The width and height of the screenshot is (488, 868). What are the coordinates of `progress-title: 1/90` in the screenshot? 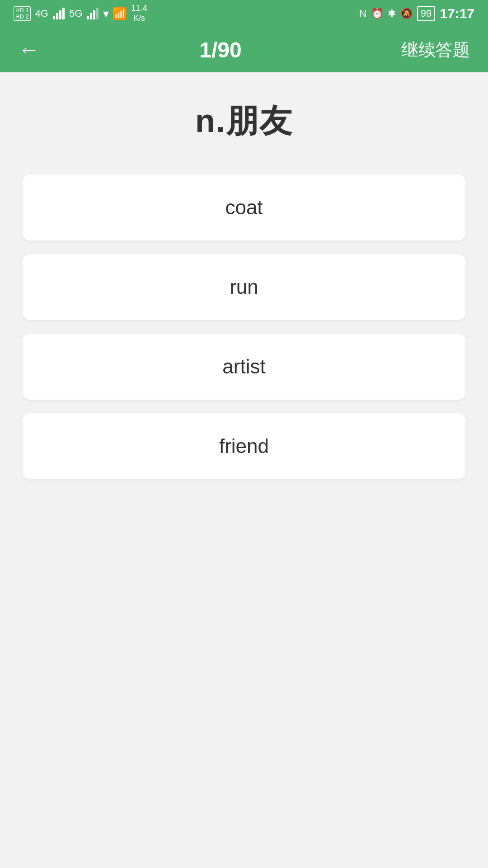 It's located at (221, 50).